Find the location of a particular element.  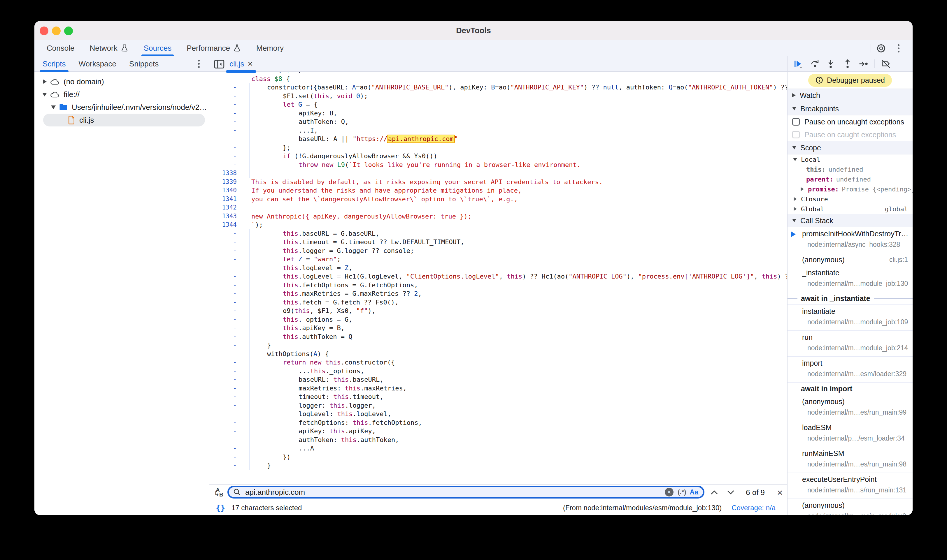

search-input is located at coordinates (455, 492).